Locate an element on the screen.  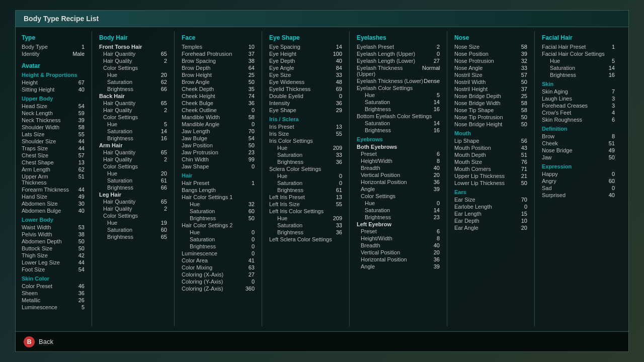
avatar-header: Avatar is located at coordinates (53, 66).